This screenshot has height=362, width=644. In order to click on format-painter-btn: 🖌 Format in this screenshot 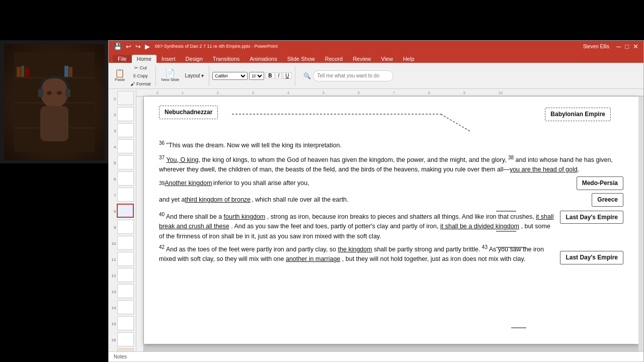, I will do `click(140, 84)`.